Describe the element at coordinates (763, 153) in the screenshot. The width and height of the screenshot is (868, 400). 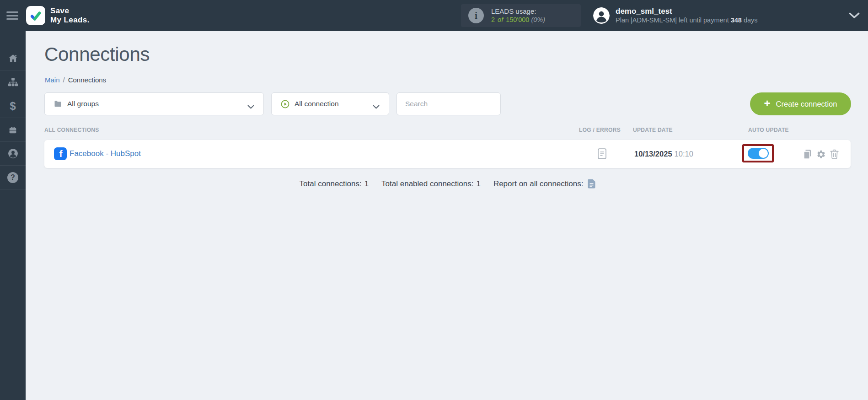
I see `toggle-knob` at that location.